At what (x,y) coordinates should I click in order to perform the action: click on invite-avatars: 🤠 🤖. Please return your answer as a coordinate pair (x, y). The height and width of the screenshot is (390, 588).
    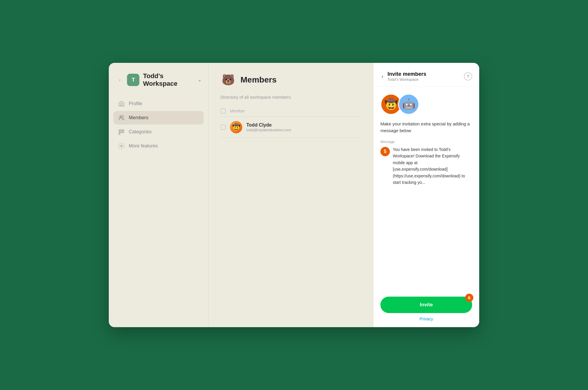
    Looking at the image, I should click on (426, 104).